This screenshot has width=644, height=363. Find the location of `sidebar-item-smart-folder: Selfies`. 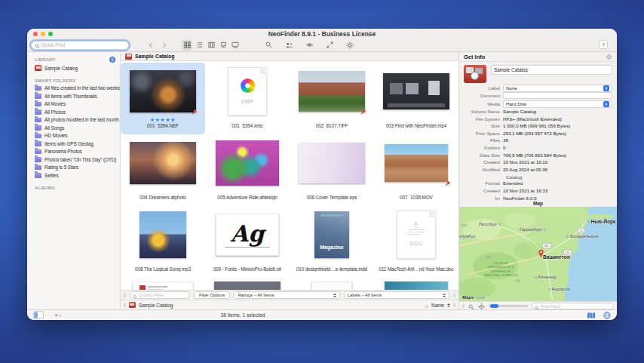

sidebar-item-smart-folder: Selfies is located at coordinates (74, 175).